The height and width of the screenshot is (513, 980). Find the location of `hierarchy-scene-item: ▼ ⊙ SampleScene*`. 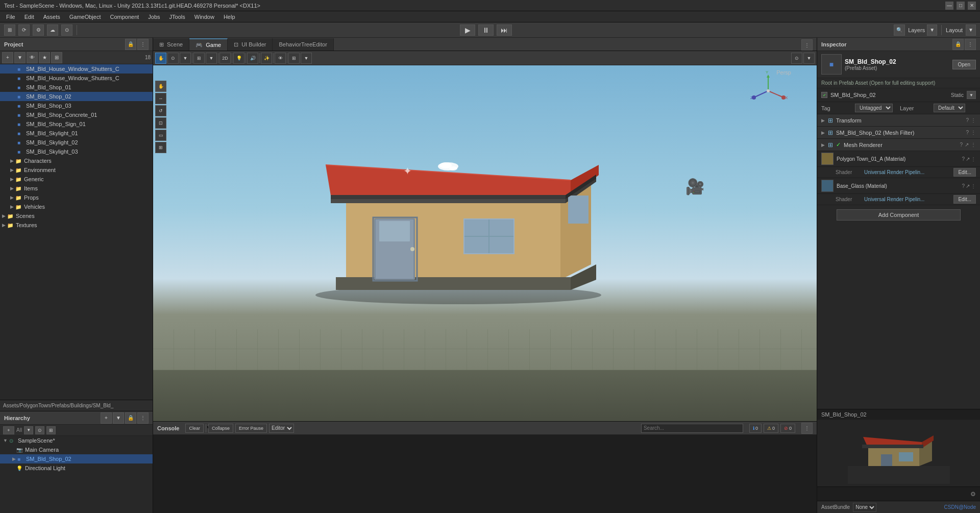

hierarchy-scene-item: ▼ ⊙ SampleScene* is located at coordinates (77, 441).